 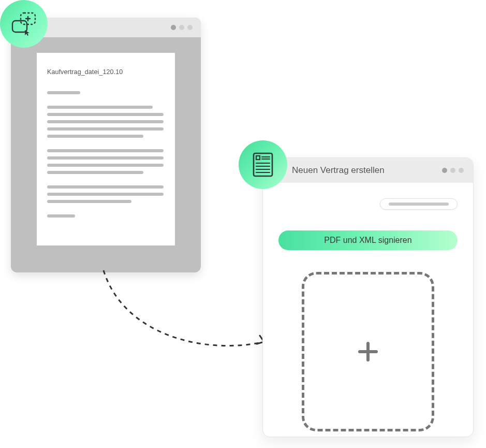 What do you see at coordinates (263, 165) in the screenshot?
I see `document-icon` at bounding box center [263, 165].